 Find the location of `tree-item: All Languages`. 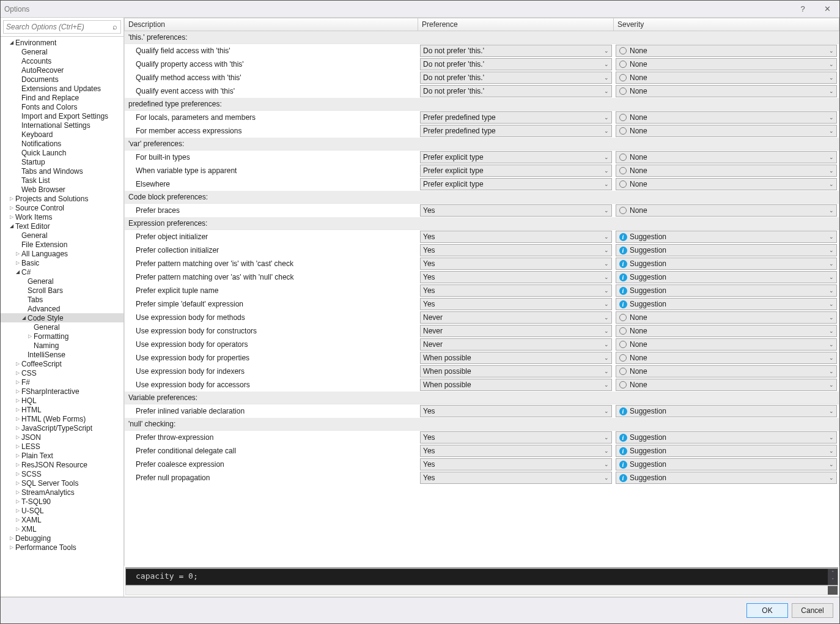

tree-item: All Languages is located at coordinates (62, 253).